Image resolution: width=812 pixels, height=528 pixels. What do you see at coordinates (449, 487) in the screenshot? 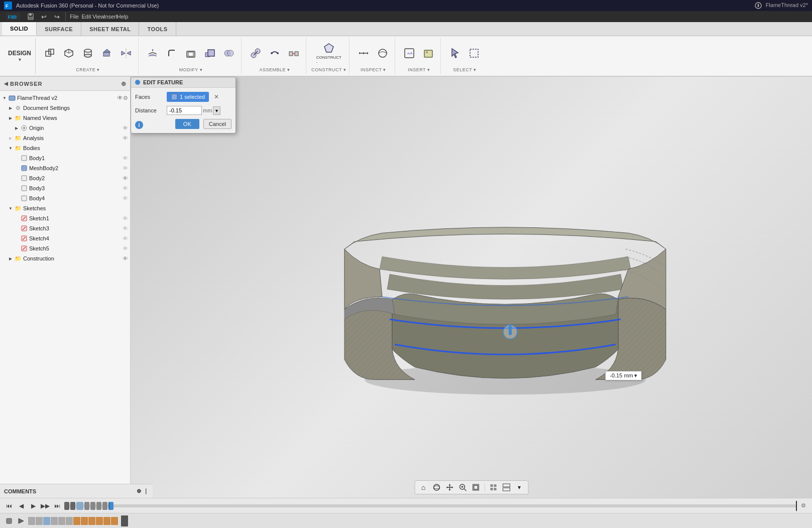
I see `pan-button` at bounding box center [449, 487].